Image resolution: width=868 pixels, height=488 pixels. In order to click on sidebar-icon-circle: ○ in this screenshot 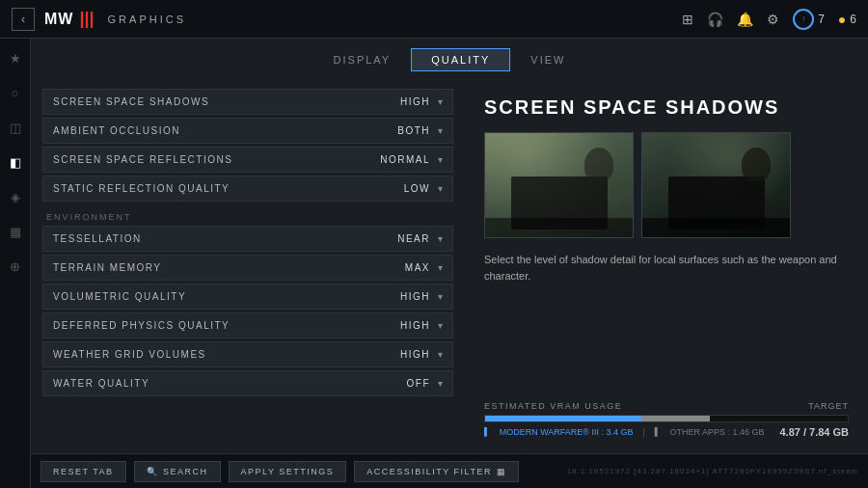, I will do `click(15, 93)`.